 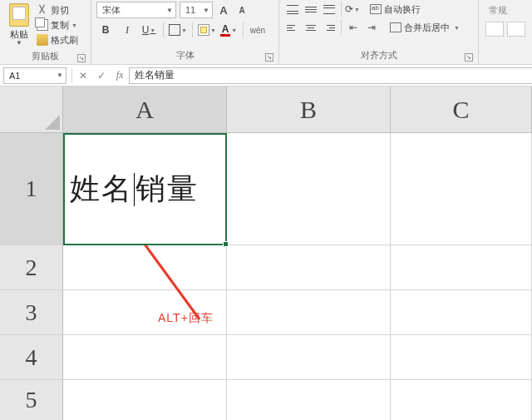 What do you see at coordinates (396, 27) in the screenshot?
I see `merge-icon` at bounding box center [396, 27].